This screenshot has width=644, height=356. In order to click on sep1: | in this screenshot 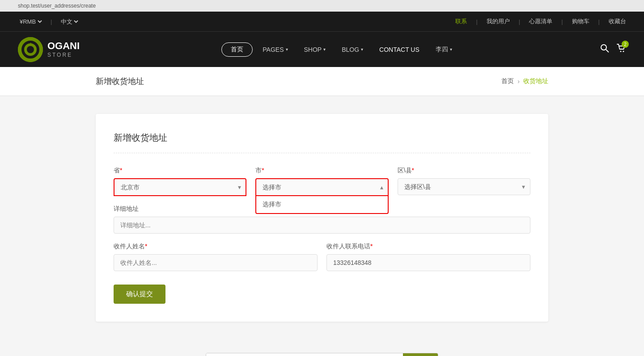, I will do `click(51, 21)`.